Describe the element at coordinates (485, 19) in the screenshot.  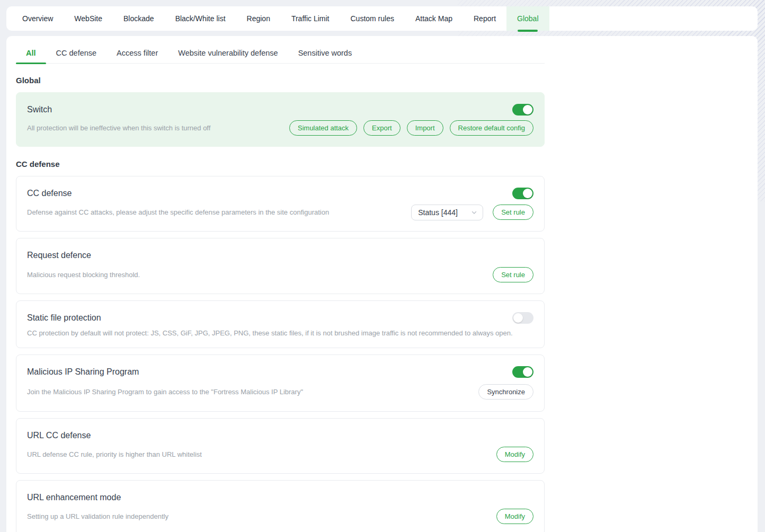
I see `nav-tab-label: Report` at that location.